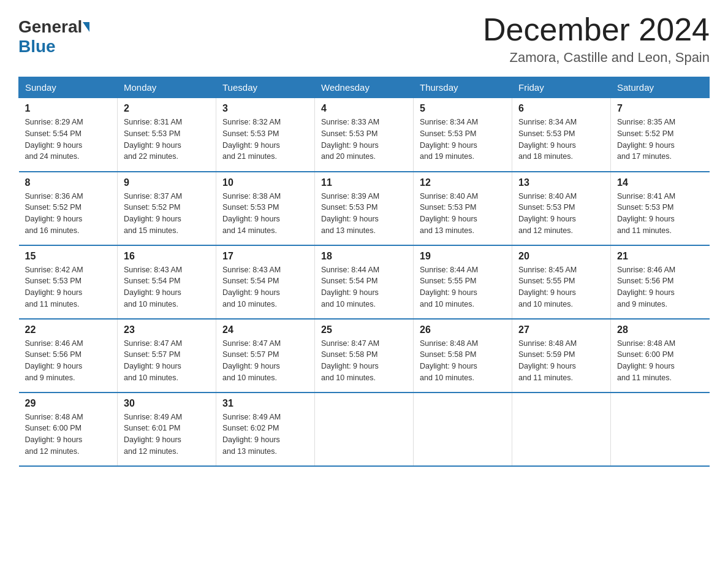  What do you see at coordinates (364, 183) in the screenshot?
I see `day-number: 11` at bounding box center [364, 183].